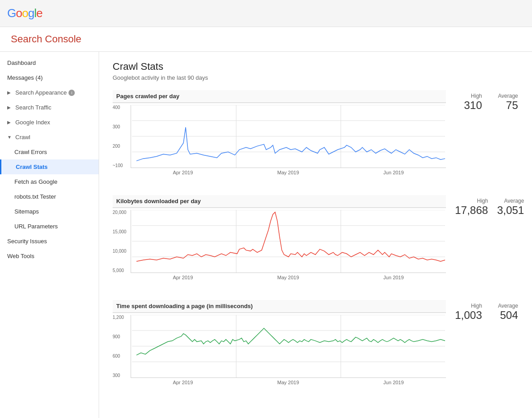  What do you see at coordinates (288, 382) in the screenshot?
I see `x-label-may-2019-3: May 2019` at bounding box center [288, 382].